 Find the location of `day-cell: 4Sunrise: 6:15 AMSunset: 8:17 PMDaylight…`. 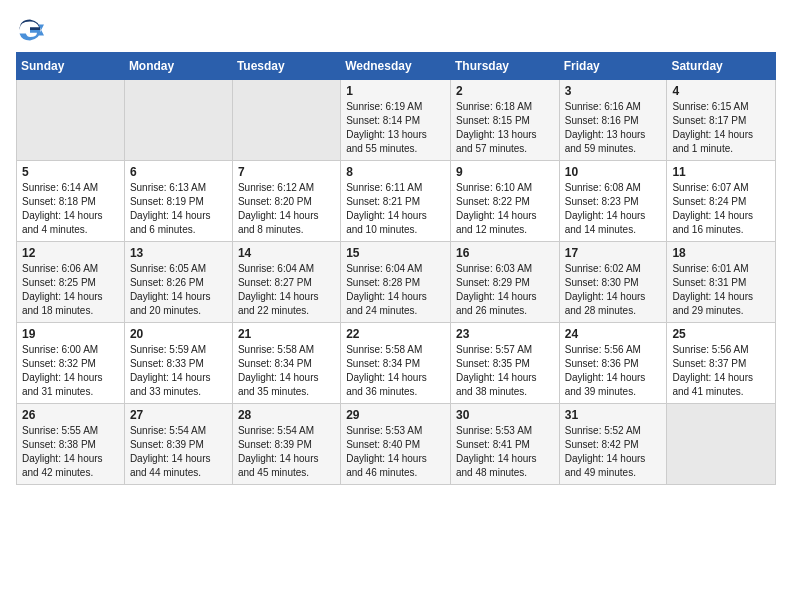

day-cell: 4Sunrise: 6:15 AMSunset: 8:17 PMDaylight… is located at coordinates (722, 120).